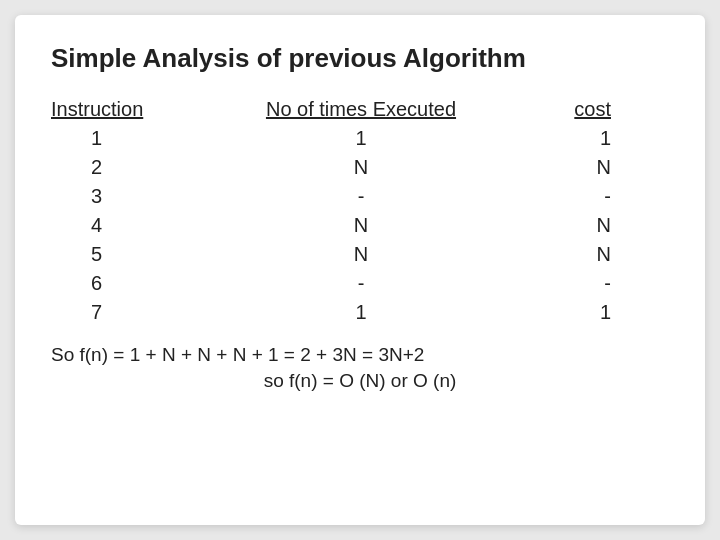  Describe the element at coordinates (131, 110) in the screenshot. I see `header-instruction: Instruction` at that location.